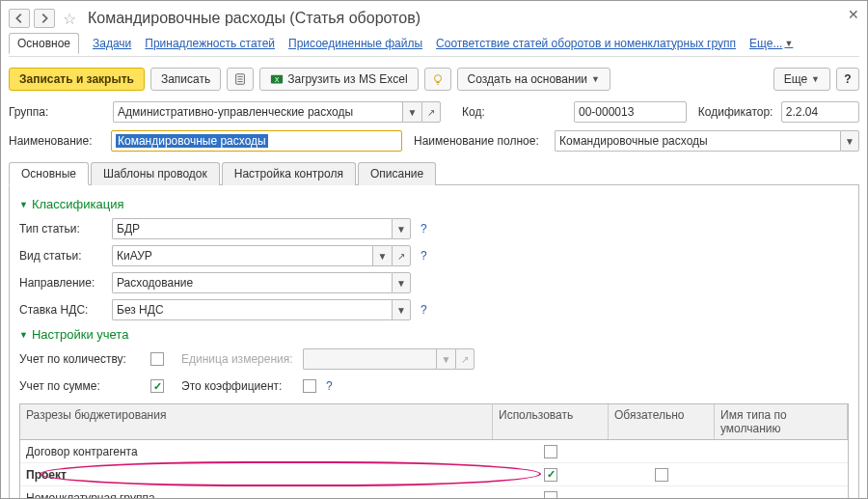  What do you see at coordinates (412, 112) in the screenshot?
I see `group-dropdown-icon: ▼` at bounding box center [412, 112].